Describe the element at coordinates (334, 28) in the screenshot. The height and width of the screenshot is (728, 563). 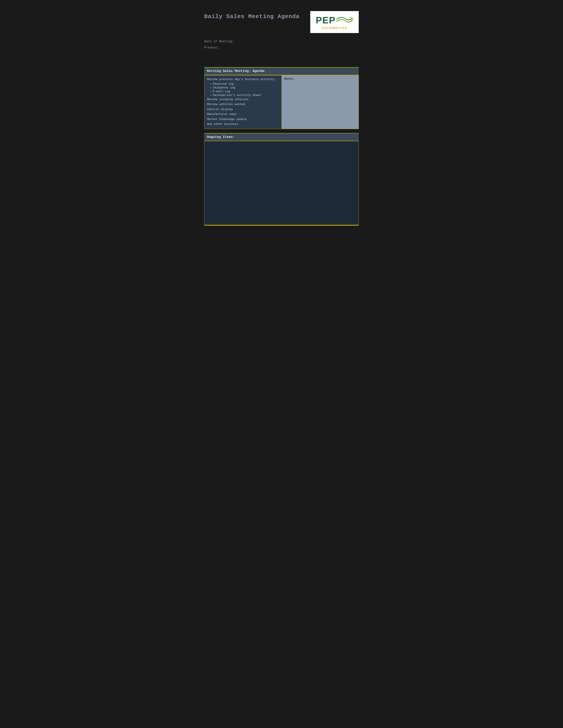
I see `logo-automotive-text: AUTOMOTIVE` at that location.